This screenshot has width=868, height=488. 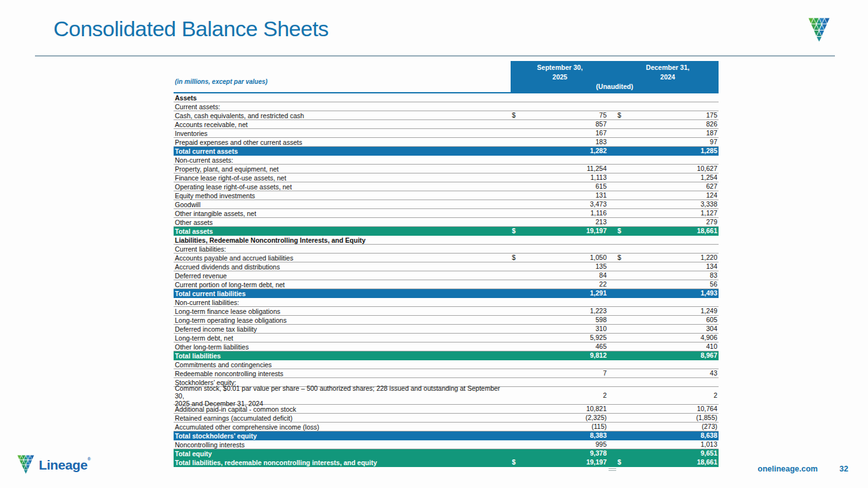 I want to click on unaudited-label: (Unaudited), so click(x=614, y=86).